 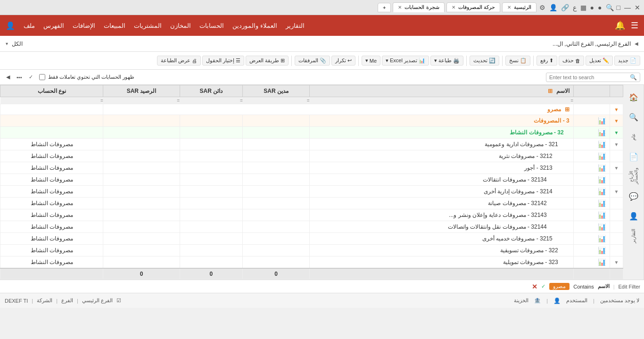 What do you see at coordinates (312, 227) in the screenshot?
I see `table-row: 📊 32144 - مصروفات نقل وانتقالات واتصالات…` at bounding box center [312, 227].